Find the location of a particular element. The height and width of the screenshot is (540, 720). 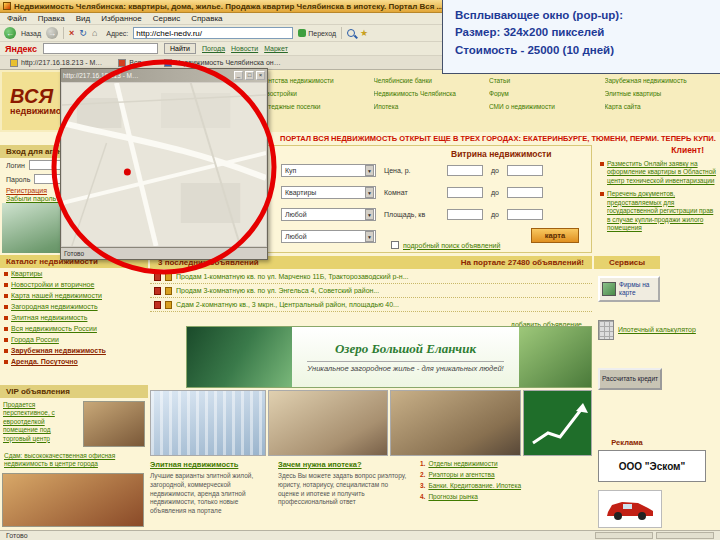

menu-tools: Сервис is located at coordinates (166, 18).